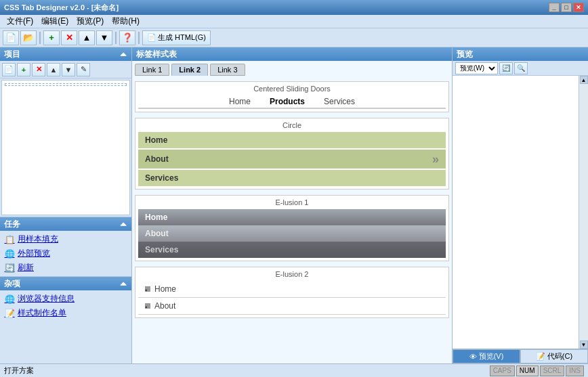 The height and width of the screenshot is (377, 588). What do you see at coordinates (240, 102) in the screenshot?
I see `nav-home: Home` at bounding box center [240, 102].